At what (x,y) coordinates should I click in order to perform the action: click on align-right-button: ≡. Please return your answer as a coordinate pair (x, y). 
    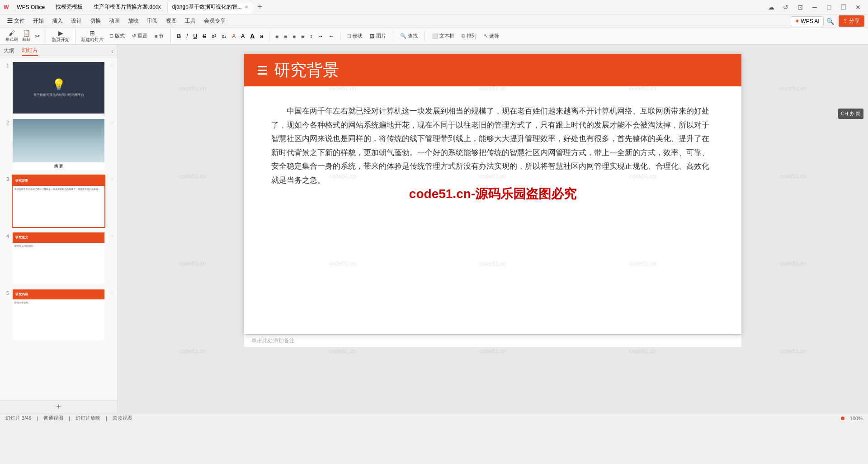
    Looking at the image, I should click on (294, 36).